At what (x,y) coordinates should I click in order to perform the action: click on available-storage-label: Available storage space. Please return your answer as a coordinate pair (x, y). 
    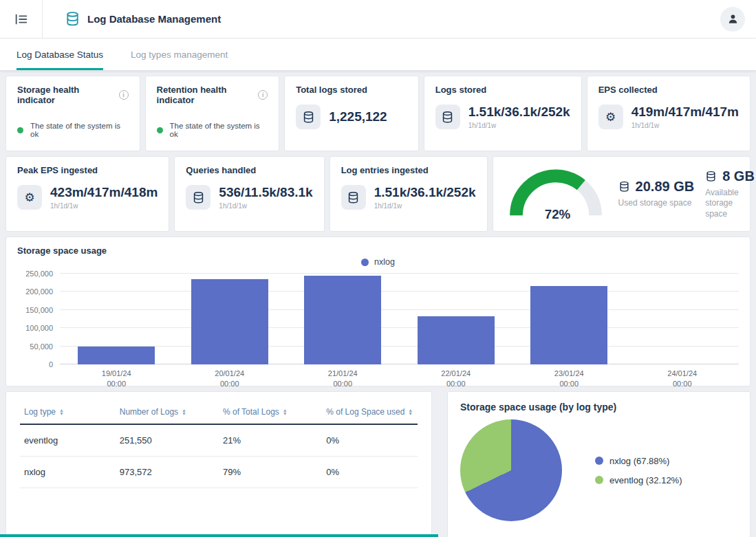
    Looking at the image, I should click on (730, 204).